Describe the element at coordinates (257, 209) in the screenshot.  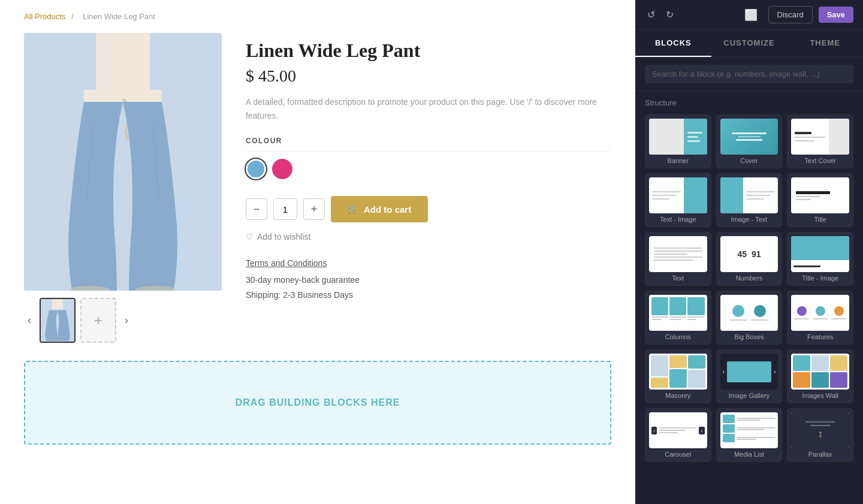
I see `quantity-decrease-btn: −` at that location.